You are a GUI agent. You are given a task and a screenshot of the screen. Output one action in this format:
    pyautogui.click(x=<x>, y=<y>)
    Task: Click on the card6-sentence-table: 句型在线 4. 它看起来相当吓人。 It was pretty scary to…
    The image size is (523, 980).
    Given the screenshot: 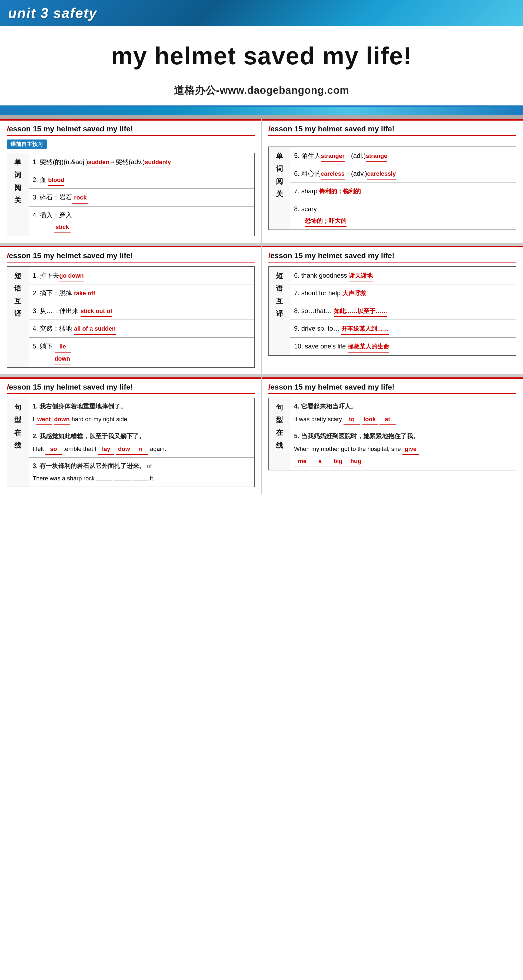 What is the action you would take?
    pyautogui.click(x=393, y=434)
    